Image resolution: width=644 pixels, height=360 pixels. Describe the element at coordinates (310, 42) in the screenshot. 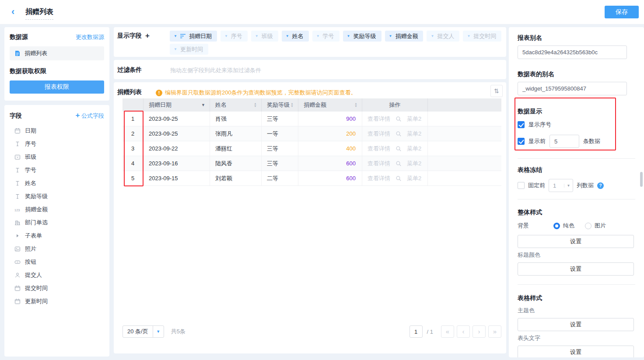

I see `display-fields-card: 显示字段 + ▼捐赠日期▼序号▼班级▼姓名▼学号▼奖励等级▼捐赠金额▼提交人▼提…` at that location.